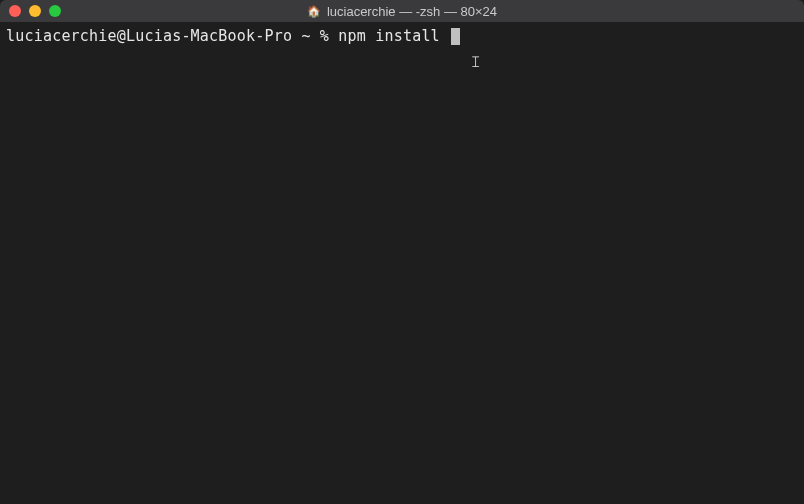  What do you see at coordinates (35, 11) in the screenshot?
I see `minimize-button` at bounding box center [35, 11].